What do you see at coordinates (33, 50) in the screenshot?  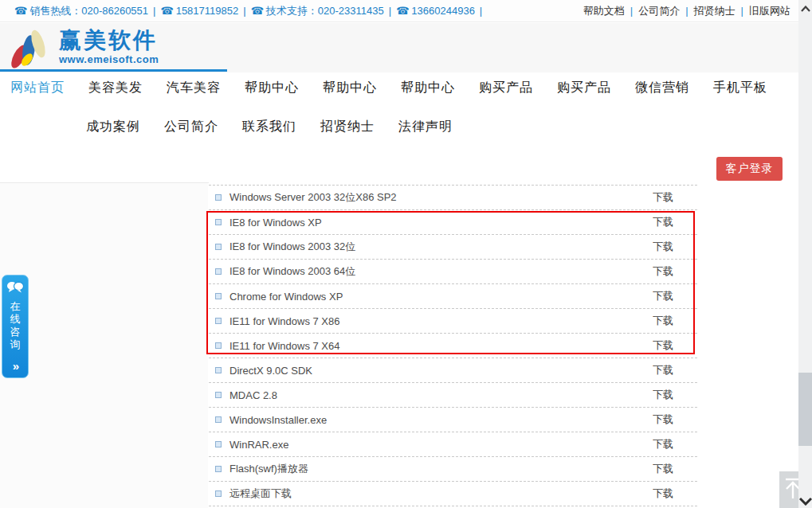 I see `logo-flower-icon` at bounding box center [33, 50].